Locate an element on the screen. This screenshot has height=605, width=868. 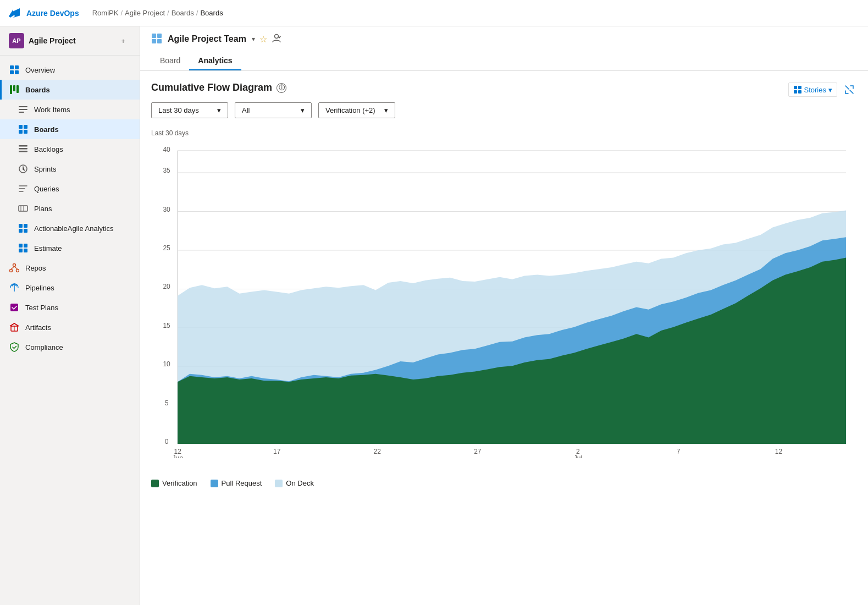
svg-text: Jul is located at coordinates (578, 457).